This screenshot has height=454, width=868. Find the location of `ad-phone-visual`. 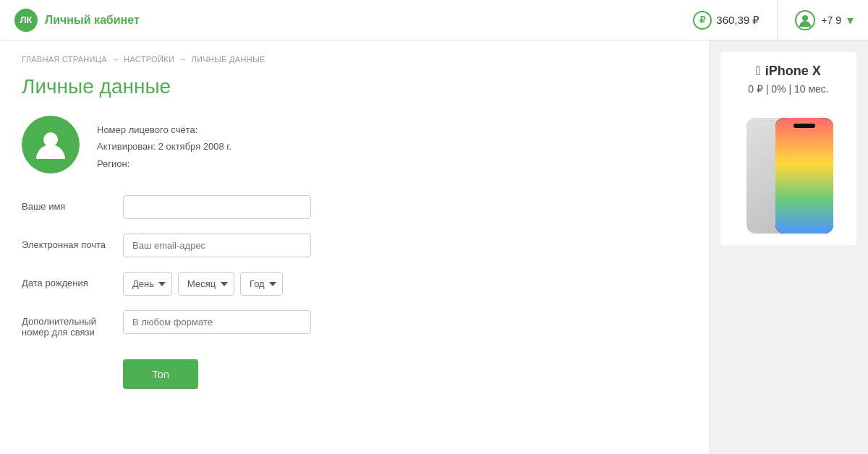

ad-phone-visual is located at coordinates (788, 168).